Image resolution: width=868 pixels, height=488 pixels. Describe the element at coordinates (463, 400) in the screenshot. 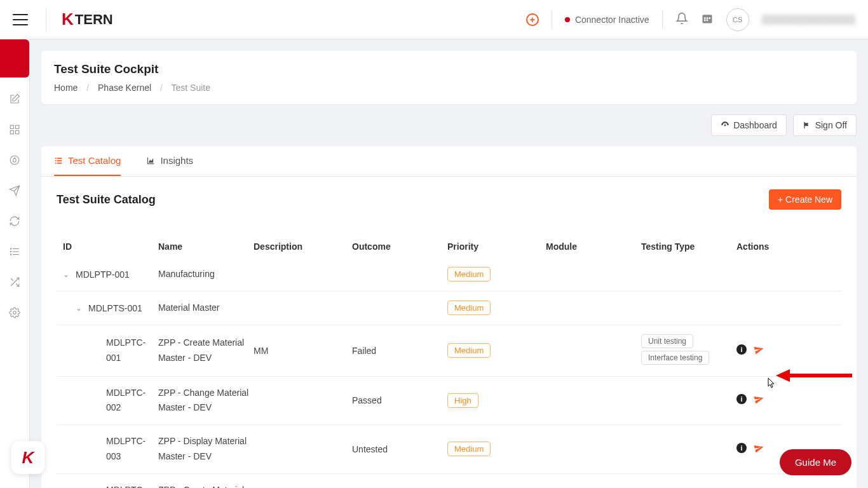

I see `priority-badge: High` at that location.